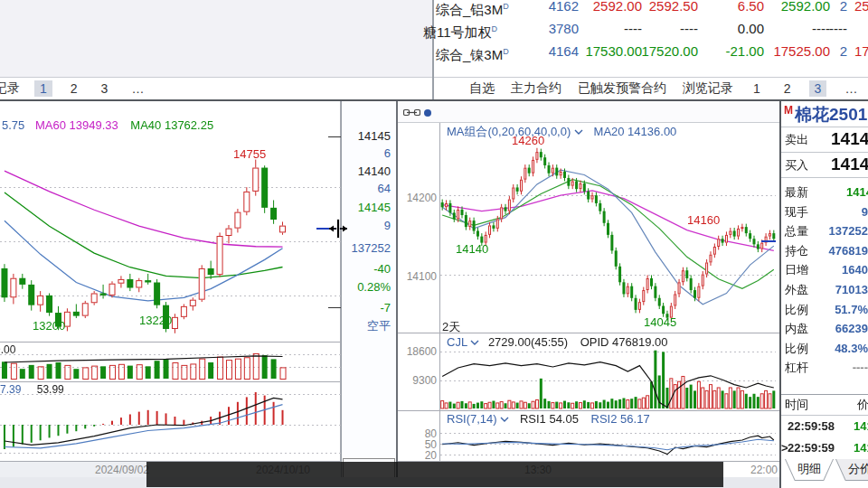 This screenshot has height=488, width=868. Describe the element at coordinates (797, 310) in the screenshot. I see `stat-label: 比例` at that location.